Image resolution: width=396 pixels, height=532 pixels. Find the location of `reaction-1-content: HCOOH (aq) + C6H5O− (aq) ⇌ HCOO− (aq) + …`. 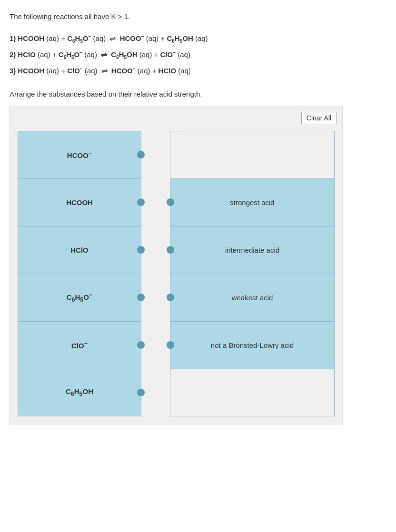

reaction-1-content: HCOOH (aq) + C6H5O− (aq) ⇌ HCOO− (aq) + … is located at coordinates (112, 39).